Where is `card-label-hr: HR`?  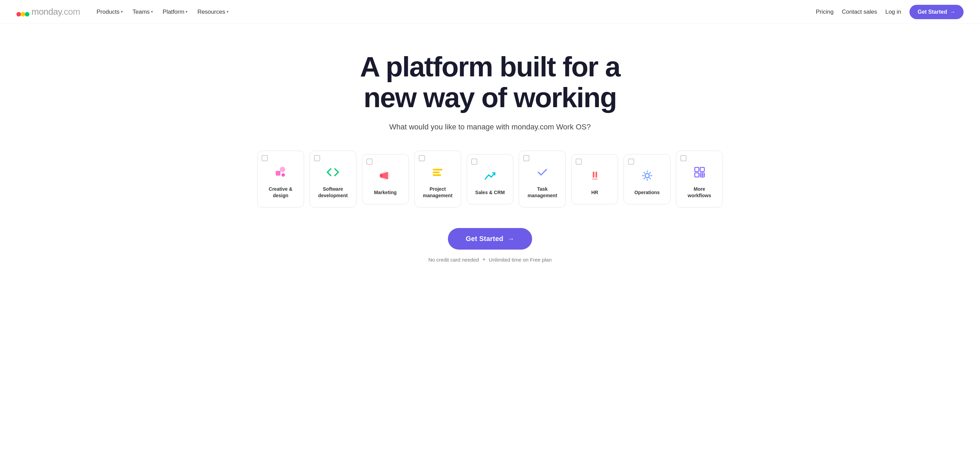 card-label-hr: HR is located at coordinates (595, 192).